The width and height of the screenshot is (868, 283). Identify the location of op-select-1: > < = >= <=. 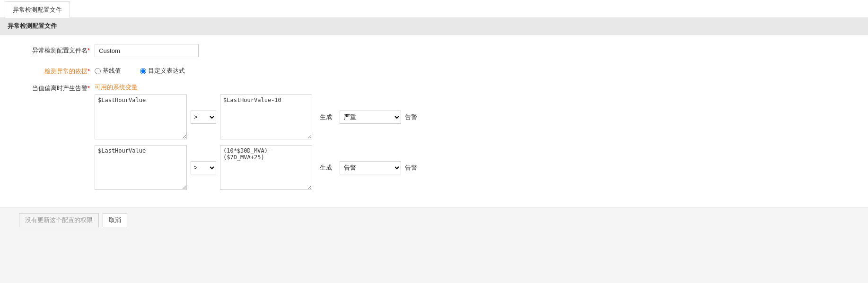
(203, 117).